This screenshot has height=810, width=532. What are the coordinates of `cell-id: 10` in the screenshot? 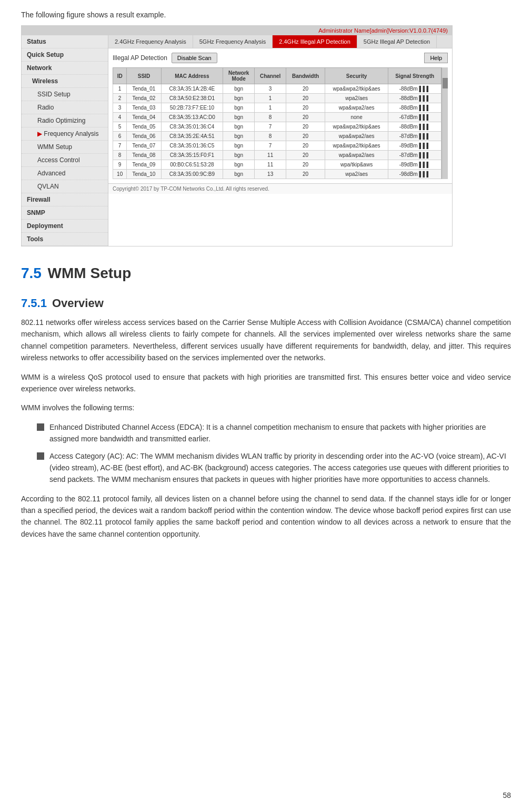 It's located at (120, 174).